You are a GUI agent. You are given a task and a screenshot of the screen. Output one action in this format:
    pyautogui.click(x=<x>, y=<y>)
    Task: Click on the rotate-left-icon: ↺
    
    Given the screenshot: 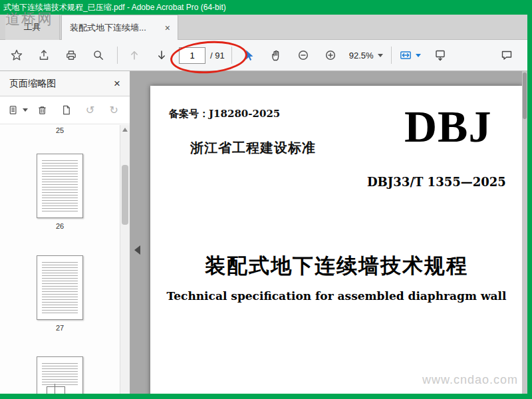 What is the action you would take?
    pyautogui.click(x=90, y=110)
    